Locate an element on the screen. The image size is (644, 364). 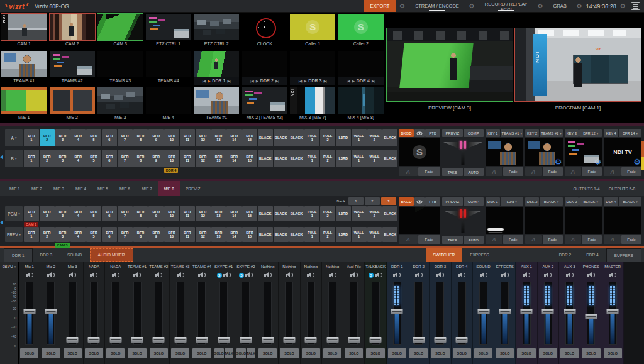
key-preview-thumb: ⚙ is located at coordinates (584, 152).